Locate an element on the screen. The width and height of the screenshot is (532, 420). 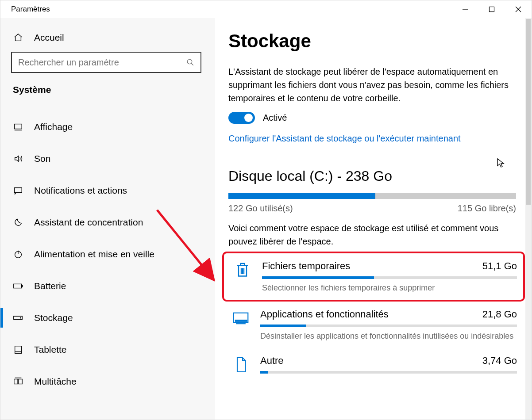
disk-usage-fill is located at coordinates (302, 196).